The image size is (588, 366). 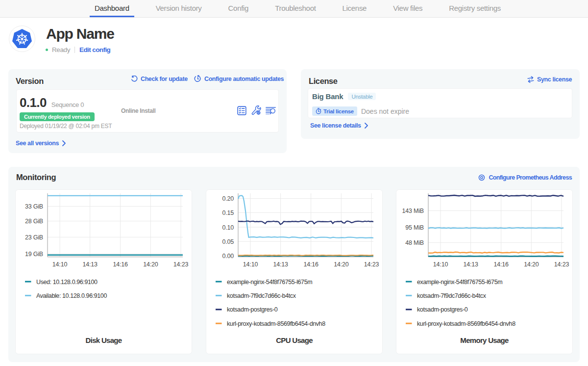 I want to click on svg-text: Memory Usage, so click(x=484, y=340).